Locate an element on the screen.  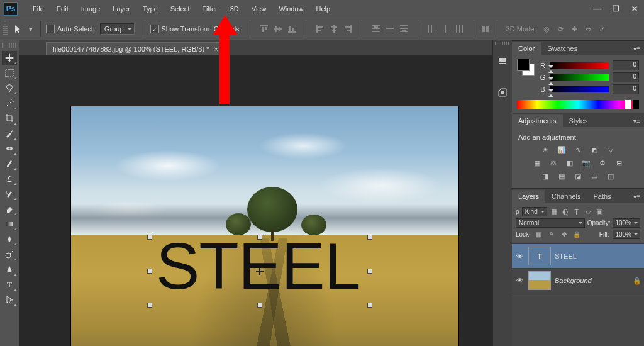
lasso-tool is located at coordinates (9, 88).